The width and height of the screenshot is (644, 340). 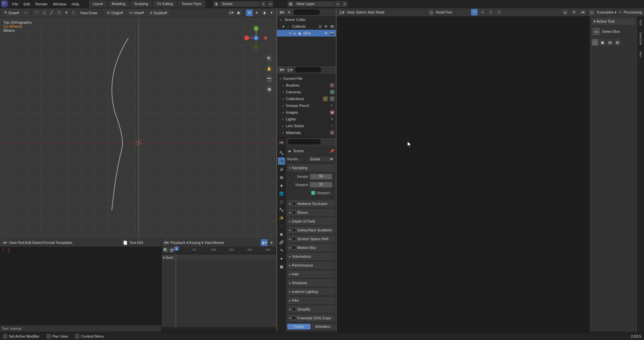 I want to click on select-extend-icon: ▣, so click(x=602, y=42).